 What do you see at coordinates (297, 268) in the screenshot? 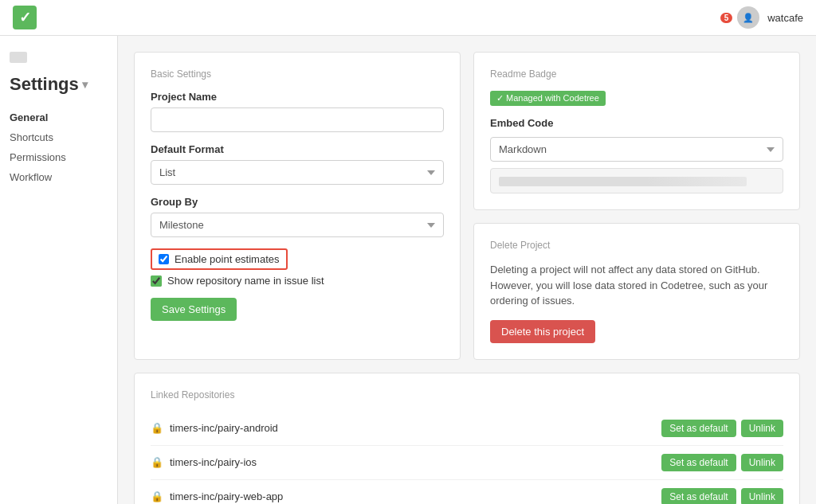
I see `checkboxes-group: Enable point estimates Show repository n…` at bounding box center [297, 268].